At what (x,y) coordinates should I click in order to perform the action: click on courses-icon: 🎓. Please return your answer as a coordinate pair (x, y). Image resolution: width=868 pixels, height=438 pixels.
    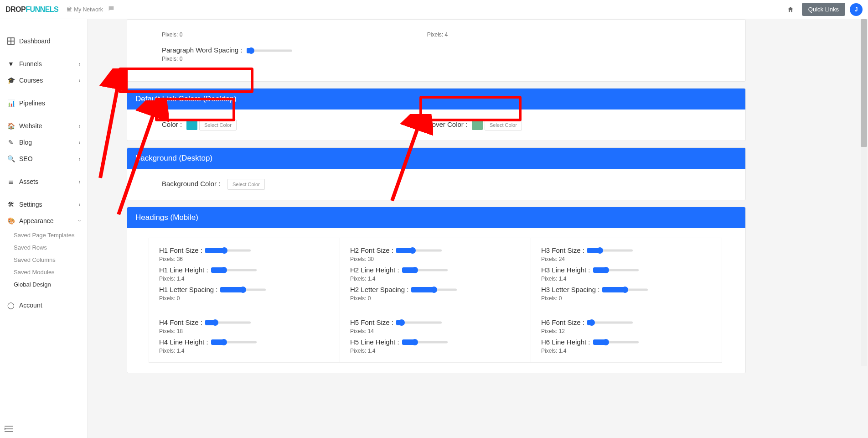
    Looking at the image, I should click on (11, 80).